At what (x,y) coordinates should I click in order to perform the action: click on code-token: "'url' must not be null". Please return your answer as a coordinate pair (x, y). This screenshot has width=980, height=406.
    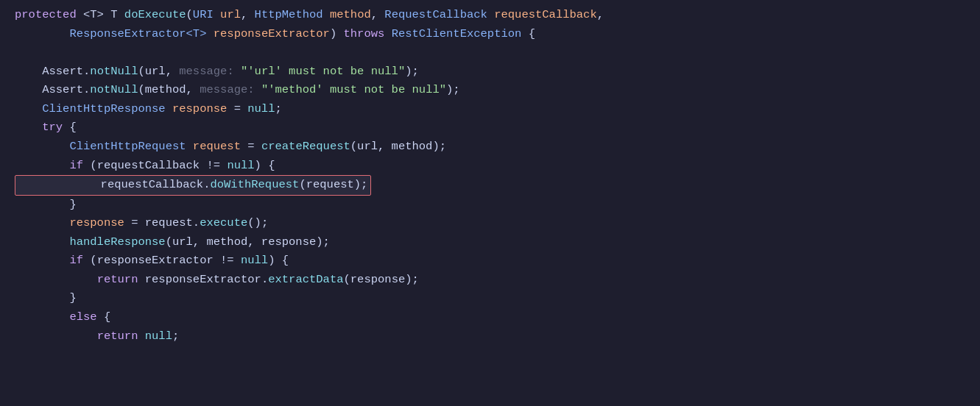
    Looking at the image, I should click on (322, 72).